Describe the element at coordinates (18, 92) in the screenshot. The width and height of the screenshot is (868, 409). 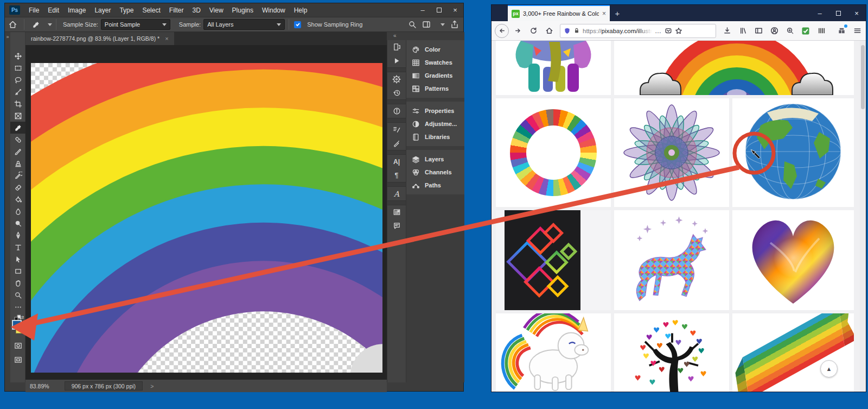
I see `object-selection-tool` at that location.